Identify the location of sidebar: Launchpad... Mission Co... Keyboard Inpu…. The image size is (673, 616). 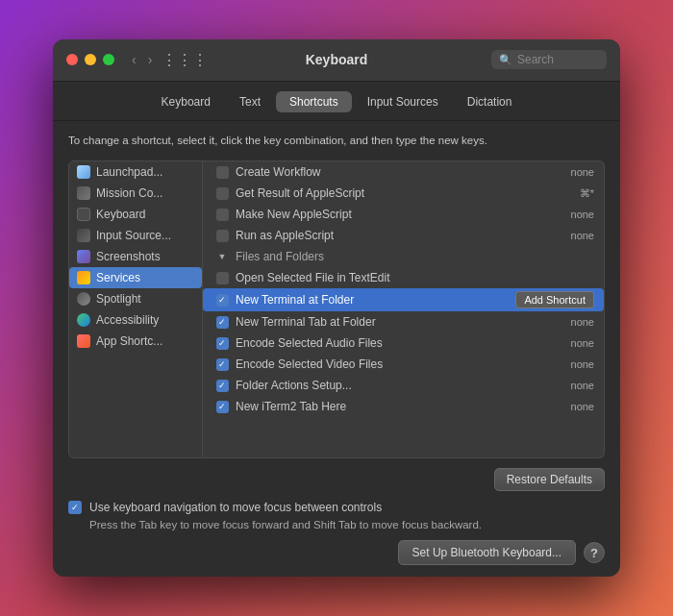
(136, 309).